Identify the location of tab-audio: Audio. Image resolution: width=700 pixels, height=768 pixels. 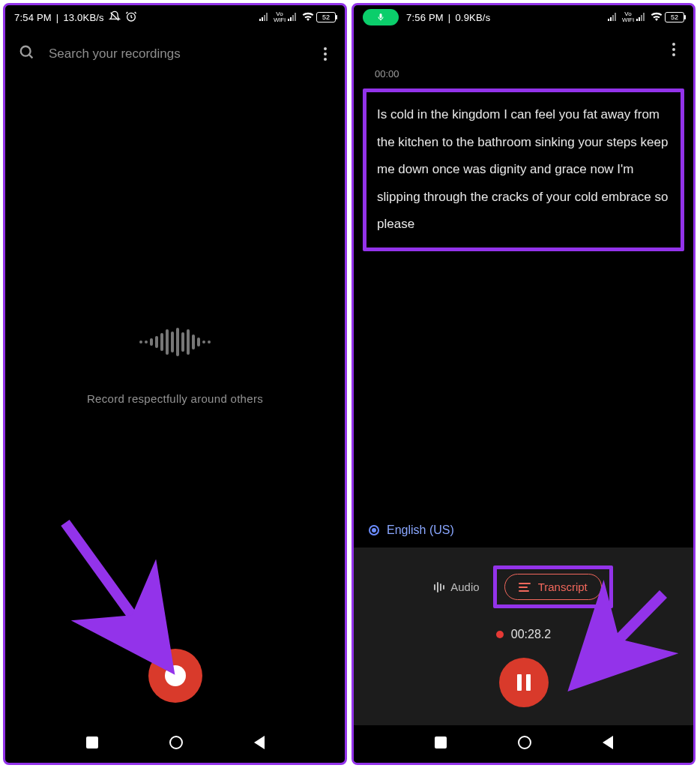
(456, 586).